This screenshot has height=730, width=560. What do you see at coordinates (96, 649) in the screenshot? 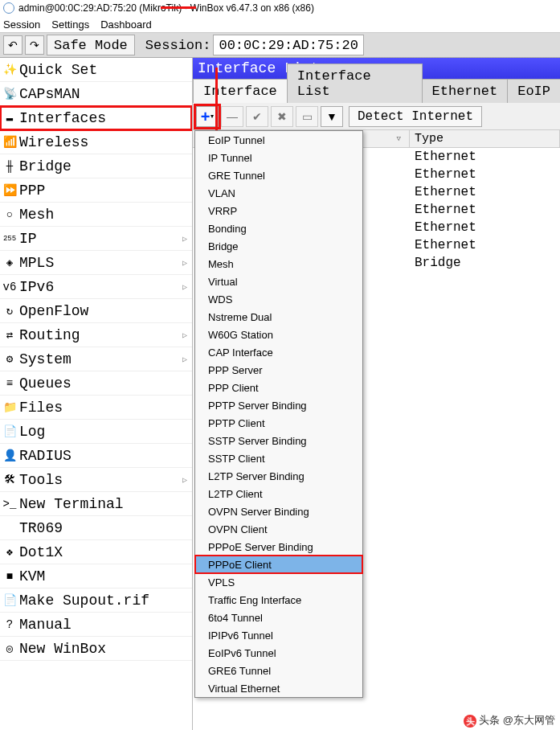
I see `sidebar-item-new-winbox: ◎New WinBox` at bounding box center [96, 649].